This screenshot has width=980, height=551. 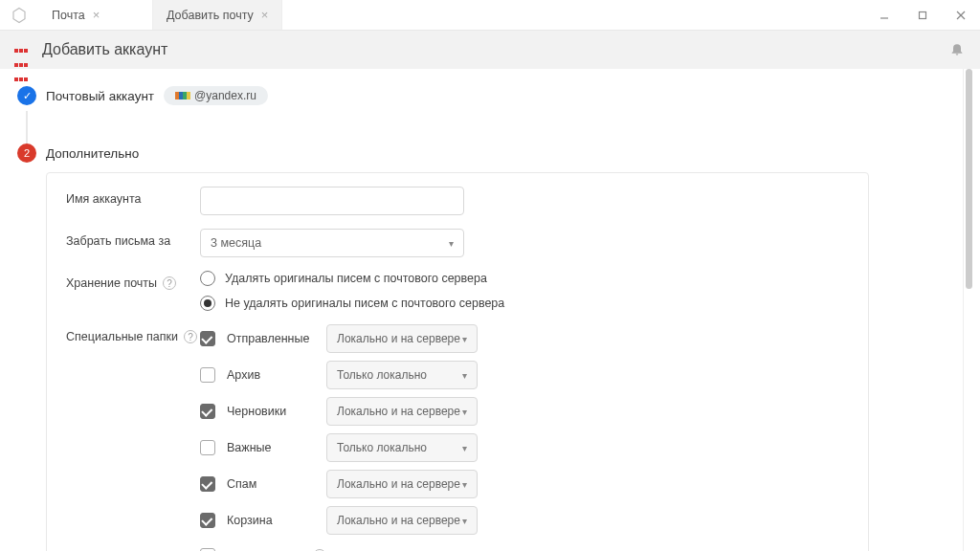 What do you see at coordinates (96, 15) in the screenshot?
I see `tab-mail: Почта ×` at bounding box center [96, 15].